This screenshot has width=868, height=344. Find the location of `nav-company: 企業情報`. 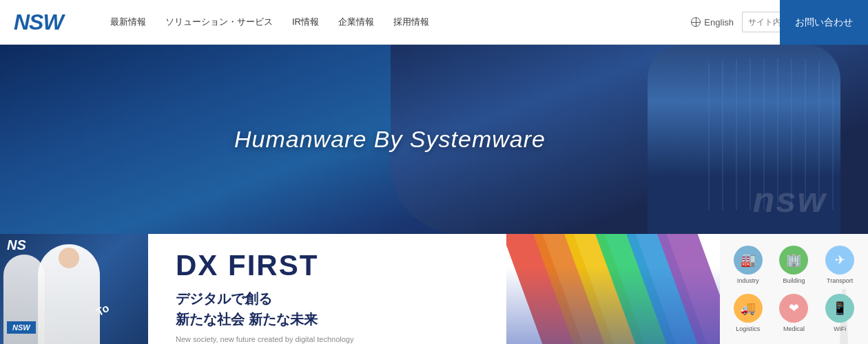

nav-company: 企業情報 is located at coordinates (356, 22).